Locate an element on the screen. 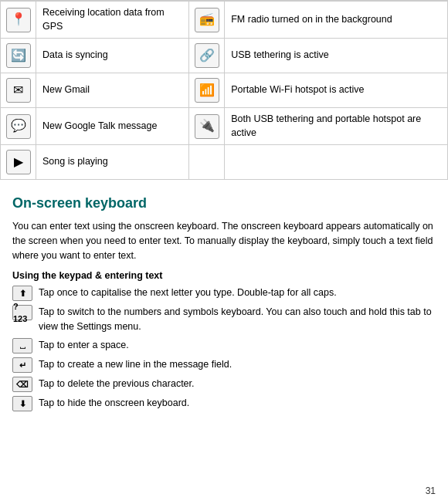  right-icon-cell: 📻 is located at coordinates (207, 20).